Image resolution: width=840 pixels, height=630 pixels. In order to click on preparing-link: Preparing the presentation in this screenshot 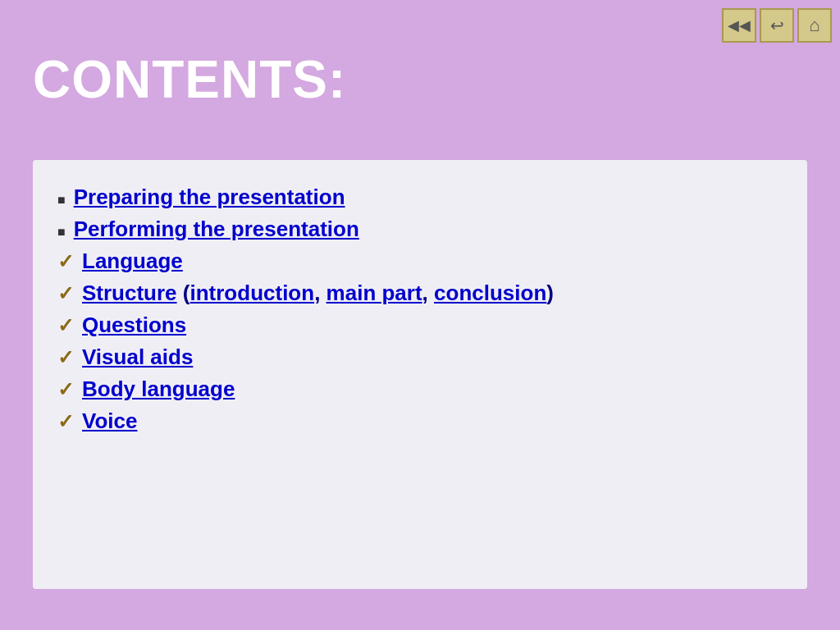, I will do `click(210, 197)`.